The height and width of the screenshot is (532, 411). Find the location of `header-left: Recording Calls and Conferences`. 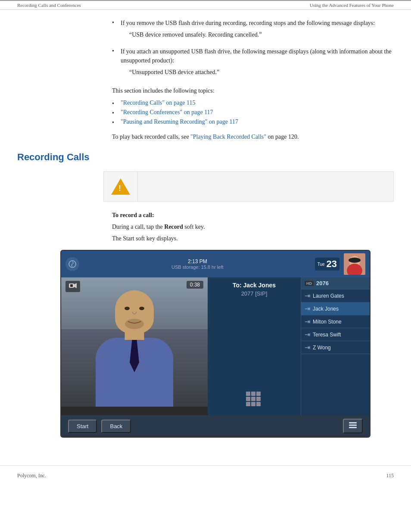

header-left: Recording Calls and Conferences is located at coordinates (49, 5).